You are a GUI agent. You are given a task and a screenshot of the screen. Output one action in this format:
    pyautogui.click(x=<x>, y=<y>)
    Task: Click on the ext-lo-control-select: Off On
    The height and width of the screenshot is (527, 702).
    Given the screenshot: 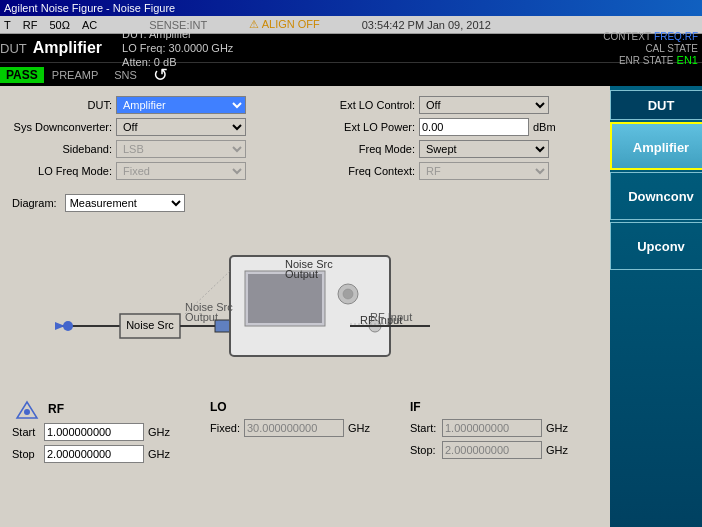 What is the action you would take?
    pyautogui.click(x=484, y=105)
    